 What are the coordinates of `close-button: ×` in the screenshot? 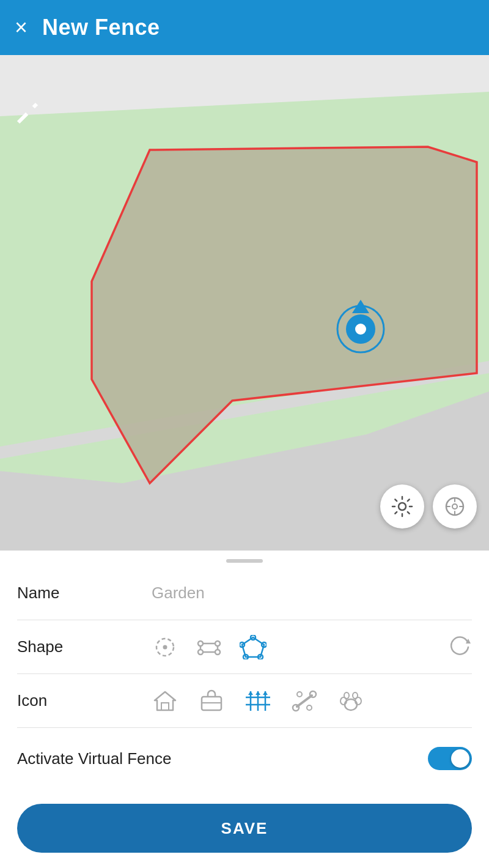 It's located at (21, 28).